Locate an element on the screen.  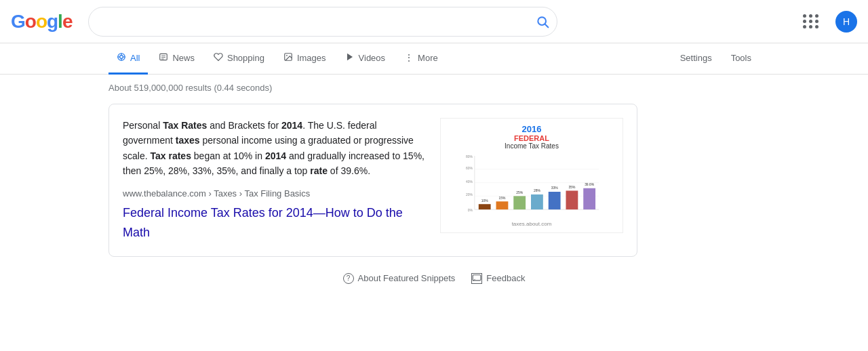
chart-title-year: 2016 is located at coordinates (532, 129).